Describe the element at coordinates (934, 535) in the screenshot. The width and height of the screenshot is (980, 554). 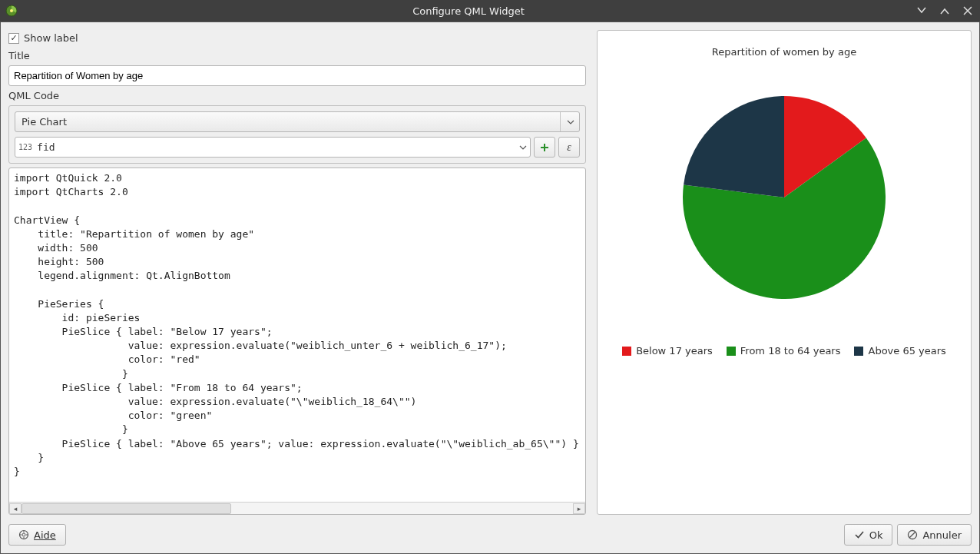
I see `cancel-button: Annuler` at that location.